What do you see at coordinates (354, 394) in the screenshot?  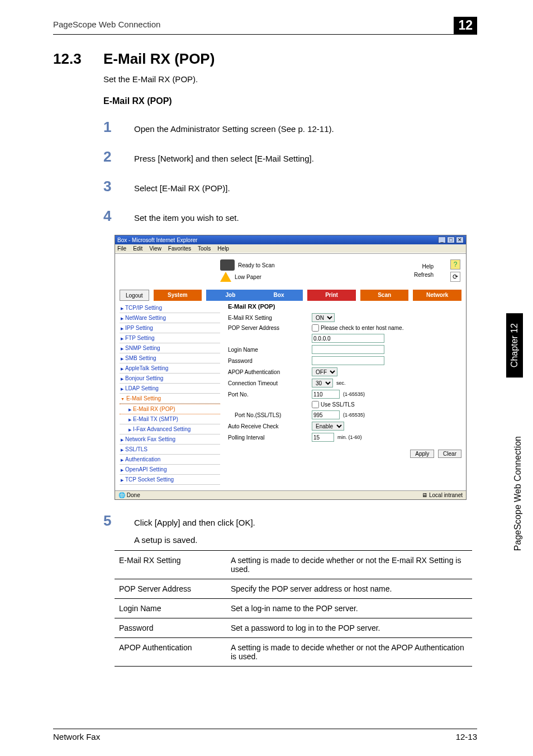 I see `port-range: (1-65535)` at bounding box center [354, 394].